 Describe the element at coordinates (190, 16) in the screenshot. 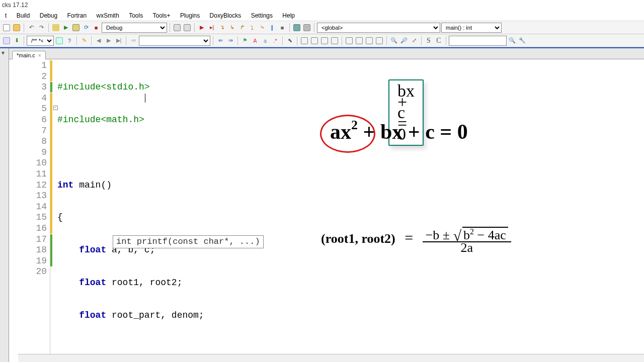

I see `menu-item: Plugins` at that location.